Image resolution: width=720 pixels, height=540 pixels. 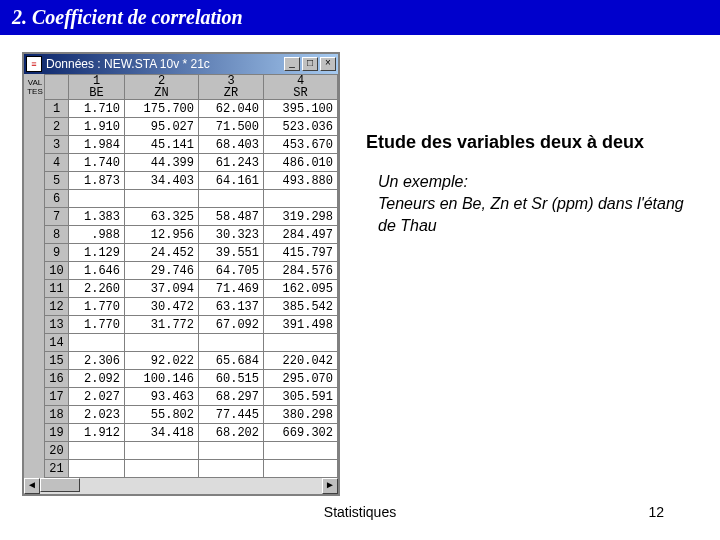 What do you see at coordinates (301, 109) in the screenshot?
I see `cell: 395.100` at bounding box center [301, 109].